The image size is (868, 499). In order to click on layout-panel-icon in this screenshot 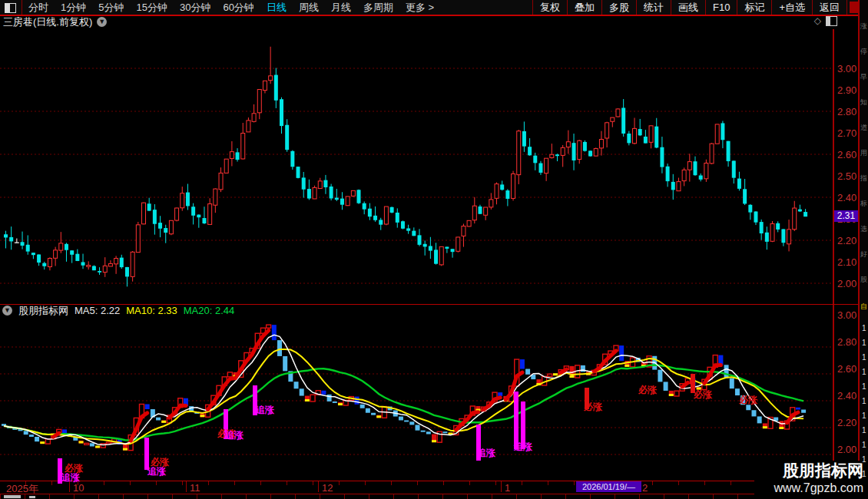, I will do `click(831, 21)`.